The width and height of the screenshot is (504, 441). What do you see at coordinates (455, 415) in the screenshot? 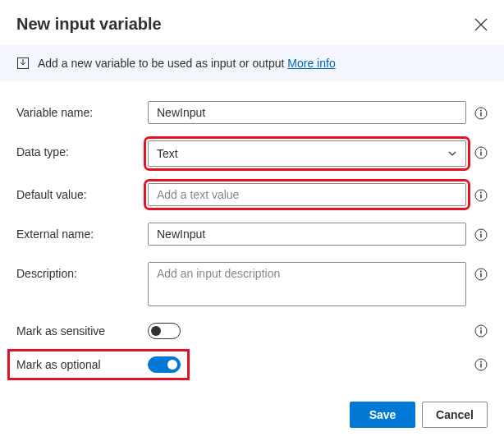
I see `cancel-button: Cancel` at bounding box center [455, 415].